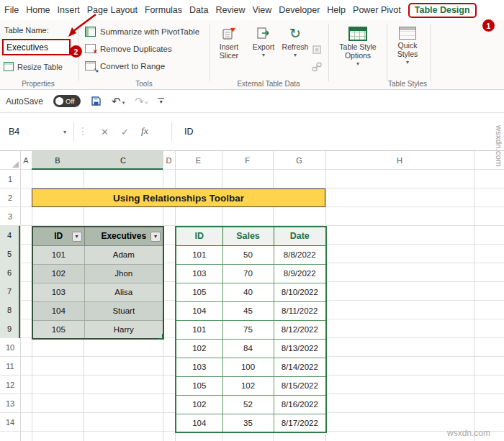  Describe the element at coordinates (248, 160) in the screenshot. I see `column-header-f: F` at that location.